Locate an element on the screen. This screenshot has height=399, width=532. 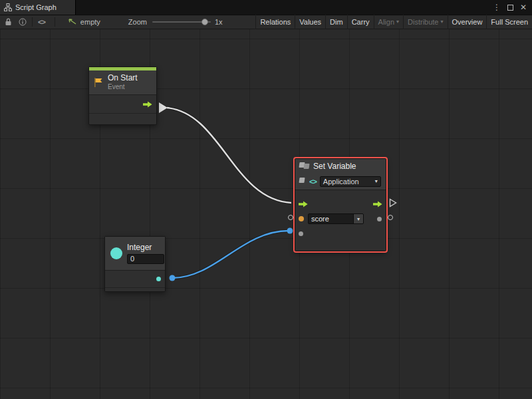
unconnected-flow-output-indicator is located at coordinates (393, 203).